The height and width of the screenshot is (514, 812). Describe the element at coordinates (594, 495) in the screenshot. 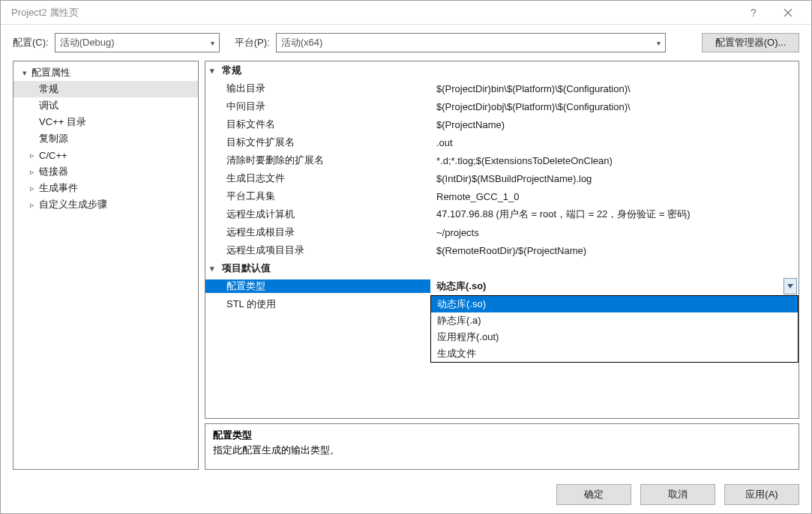

I see `ok-button: 确定` at that location.